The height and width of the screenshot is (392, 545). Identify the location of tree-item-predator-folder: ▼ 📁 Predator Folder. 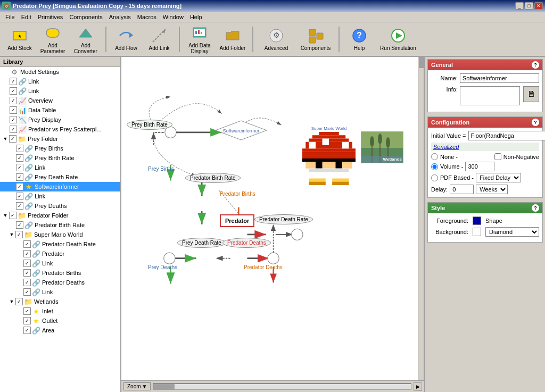
(60, 215).